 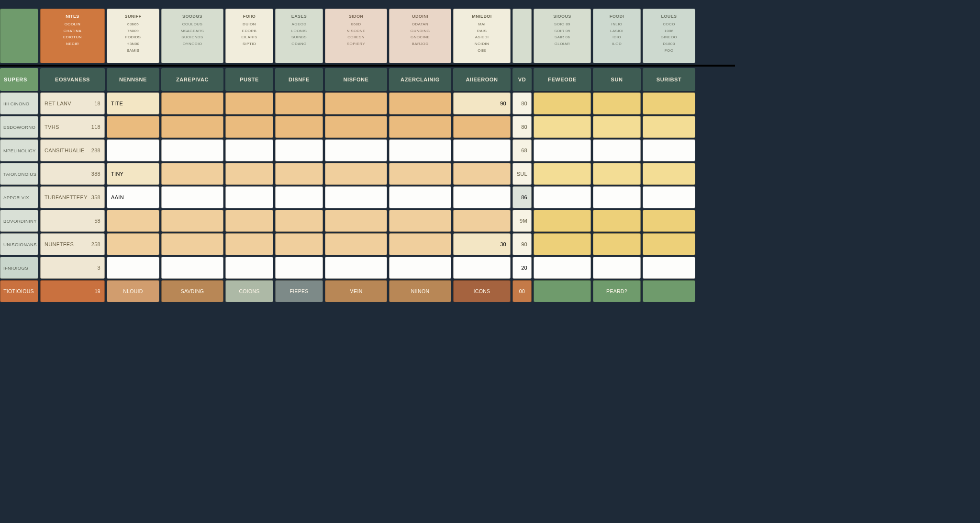 I want to click on descriptor-cell: SIOOUSSOIO 89SOIR 05SAIR 06GLOIAR, so click(x=562, y=36).